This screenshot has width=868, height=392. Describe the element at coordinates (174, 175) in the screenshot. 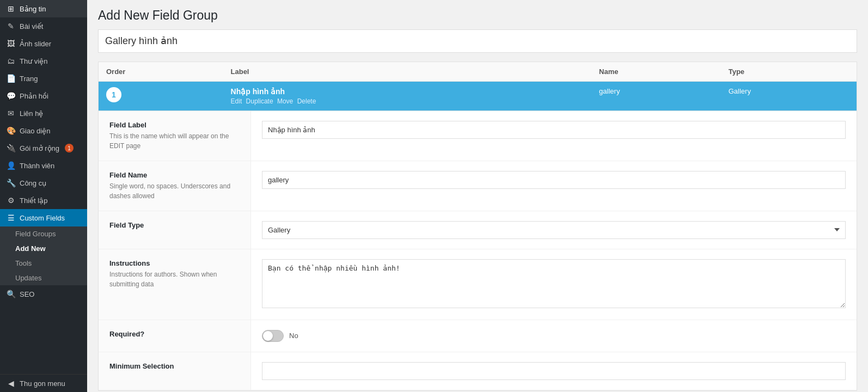

I see `form-field-label-field-name: Field Name` at that location.